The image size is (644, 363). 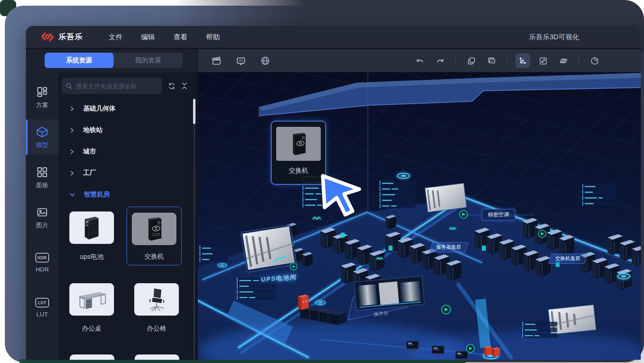 What do you see at coordinates (595, 61) in the screenshot?
I see `cube-tool-button` at bounding box center [595, 61].